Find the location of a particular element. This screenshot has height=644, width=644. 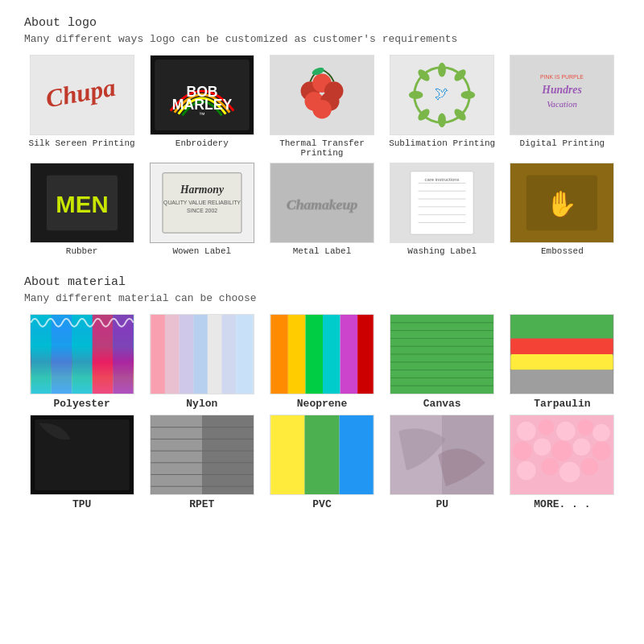

about-logo-subtitle: Many different ways logo can be customiz… is located at coordinates (322, 39).